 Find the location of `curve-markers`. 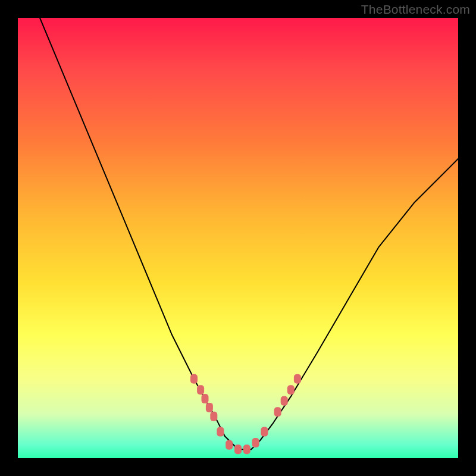

curve-markers is located at coordinates (246, 414).